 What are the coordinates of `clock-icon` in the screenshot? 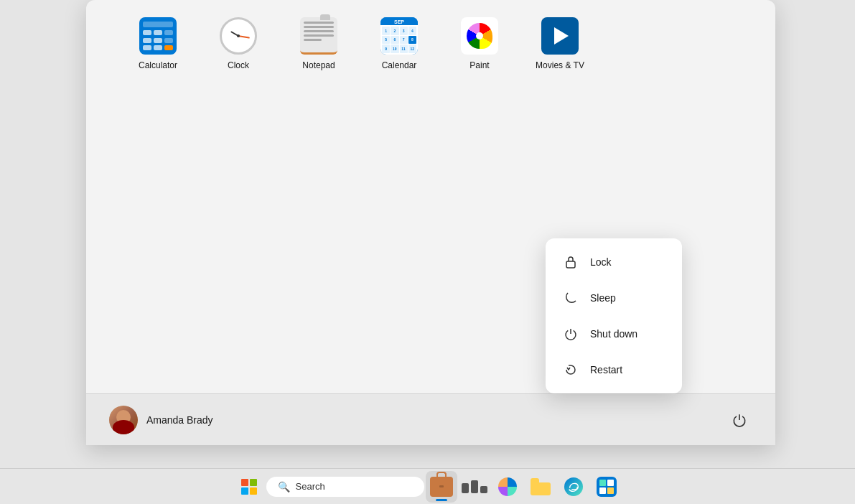 It's located at (238, 36).